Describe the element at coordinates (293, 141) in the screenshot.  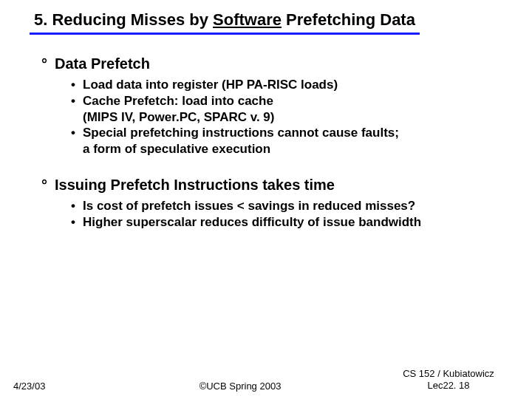
I see `list-item-text: Special prefetching instructions cannot …` at that location.